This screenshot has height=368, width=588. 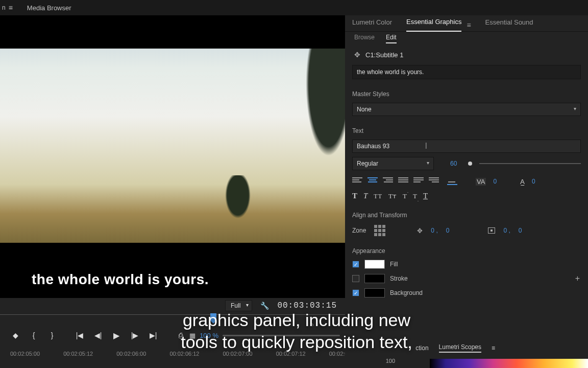 I want to click on panel-letter: n, so click(x=4, y=8).